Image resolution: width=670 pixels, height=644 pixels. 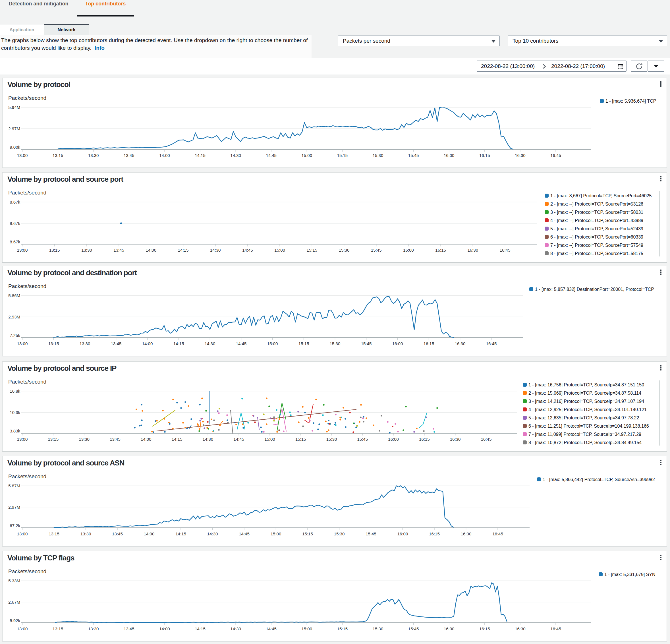 What do you see at coordinates (15, 431) in the screenshot?
I see `svg-text: 3.83k` at bounding box center [15, 431].